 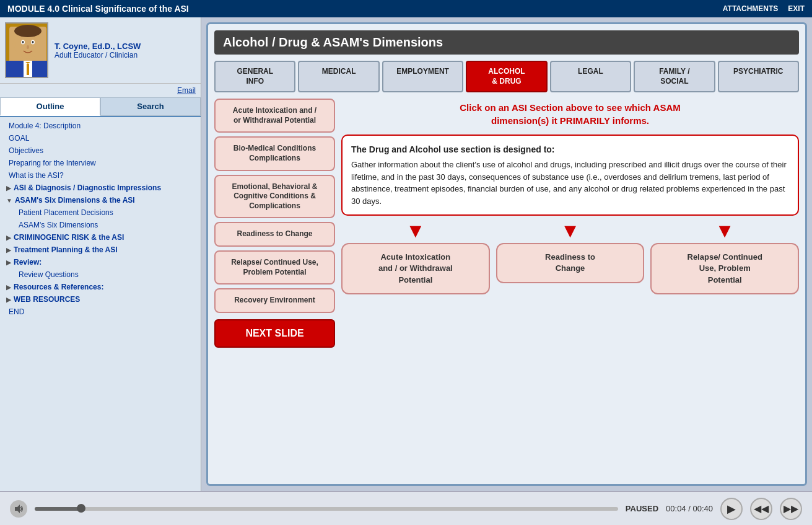 I want to click on volume-button, so click(x=19, y=509).